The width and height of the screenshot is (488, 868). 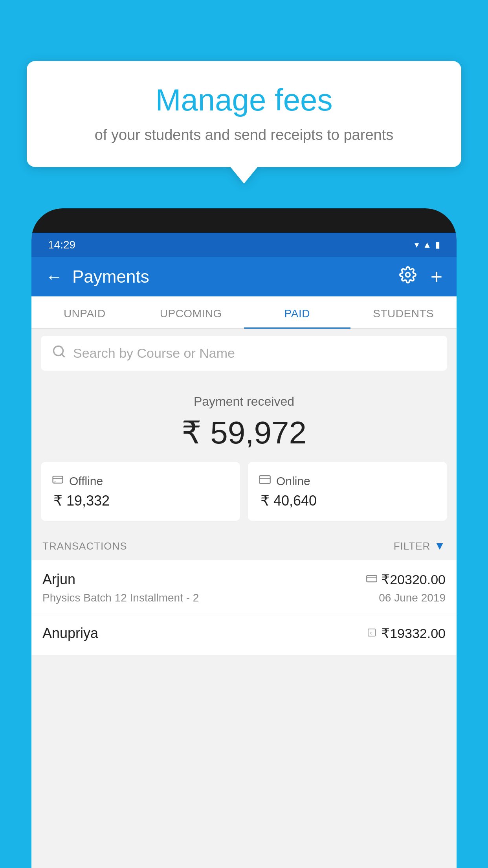 I want to click on transaction-course: Physics Batch 12 Installment - 2, so click(x=121, y=598).